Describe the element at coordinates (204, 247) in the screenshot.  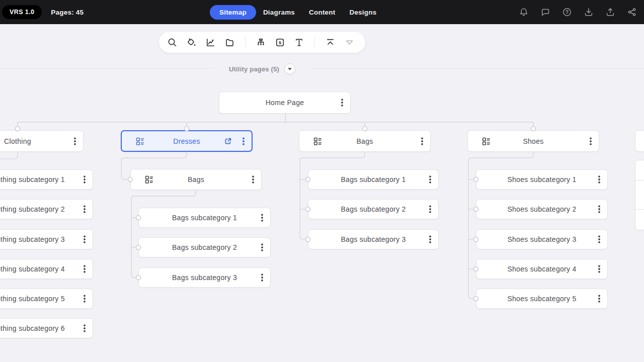
I see `node-dresses-bags-sub-2: Bags subcategory 2` at that location.